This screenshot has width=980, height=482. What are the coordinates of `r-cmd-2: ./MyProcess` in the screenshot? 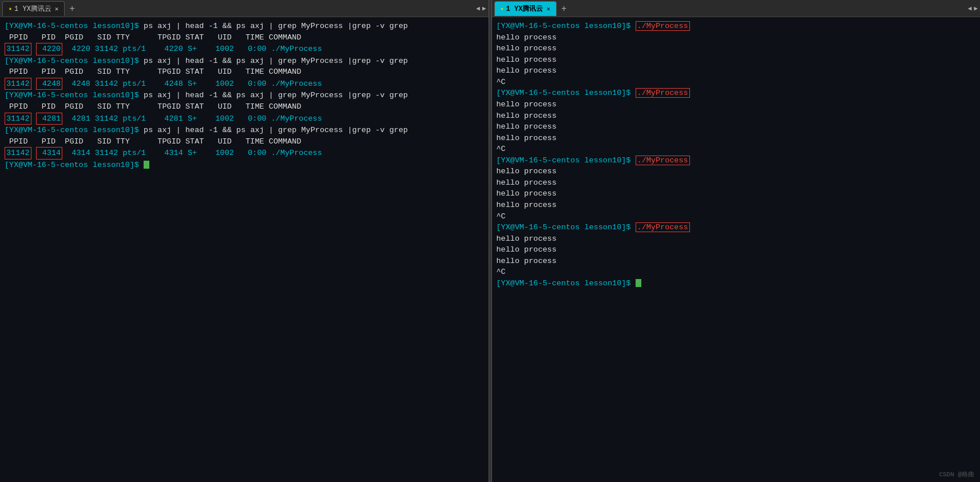 It's located at (662, 93).